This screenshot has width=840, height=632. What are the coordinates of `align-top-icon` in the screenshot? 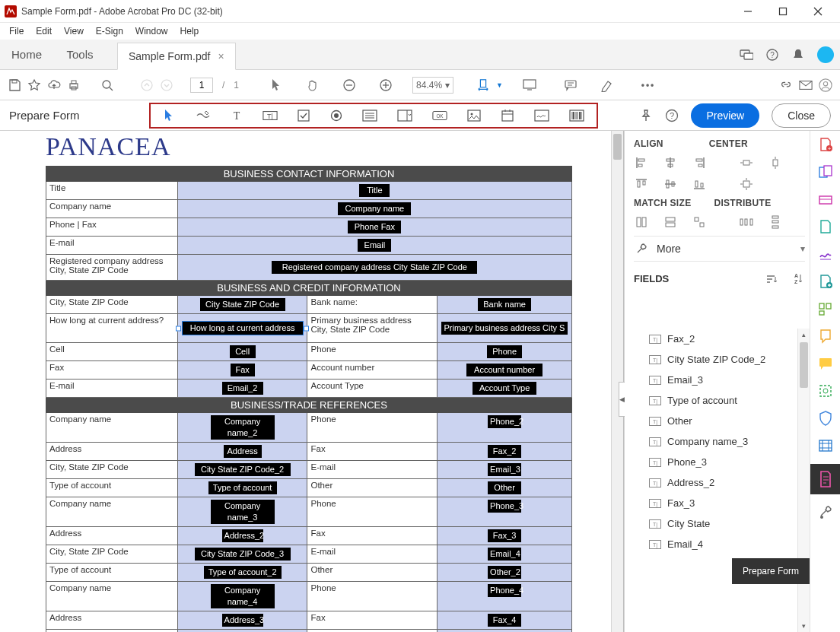 It's located at (641, 184).